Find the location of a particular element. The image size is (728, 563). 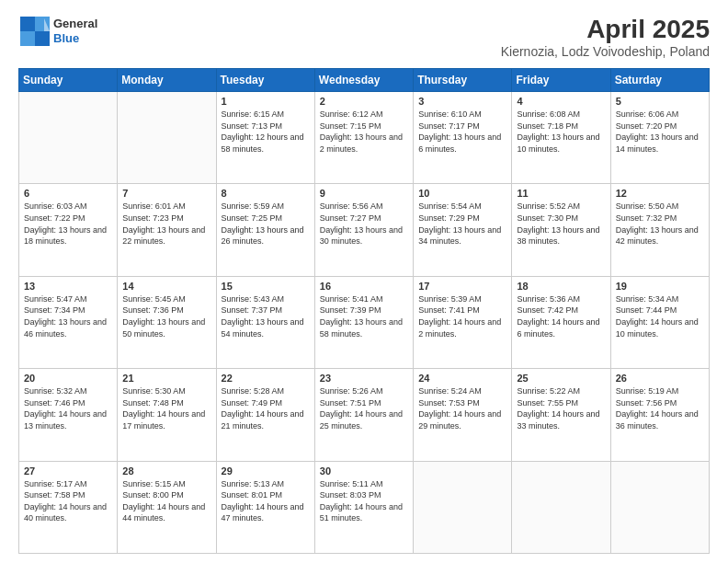

day-info: Sunrise: 5:34 AM Sunset: 7:44 PM Dayligh… is located at coordinates (660, 316).